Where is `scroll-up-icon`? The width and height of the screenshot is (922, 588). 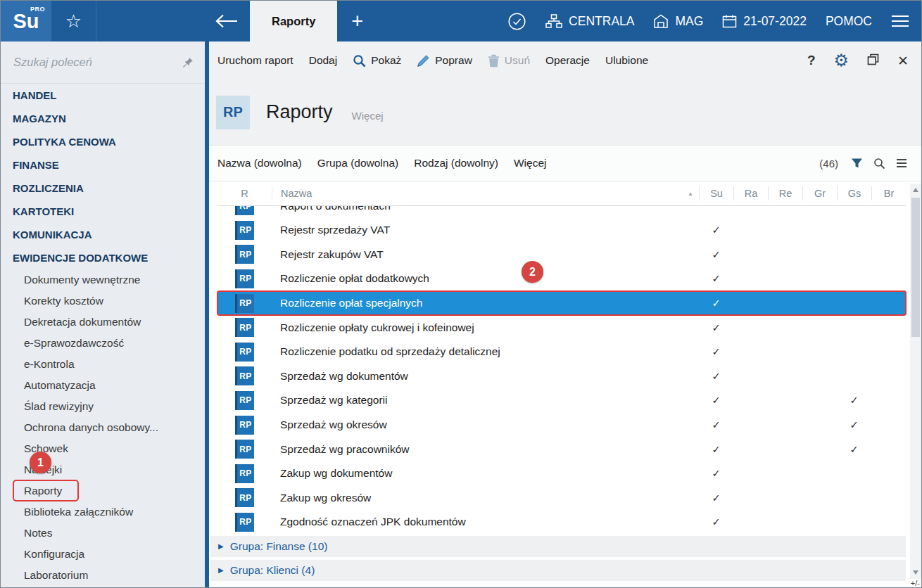
scroll-up-icon is located at coordinates (916, 190).